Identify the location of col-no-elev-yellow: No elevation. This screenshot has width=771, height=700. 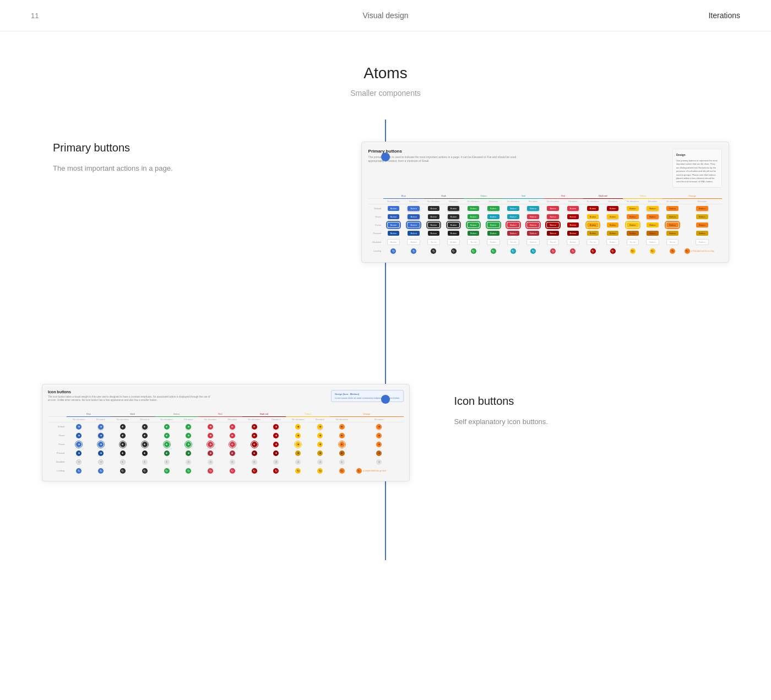
(632, 201).